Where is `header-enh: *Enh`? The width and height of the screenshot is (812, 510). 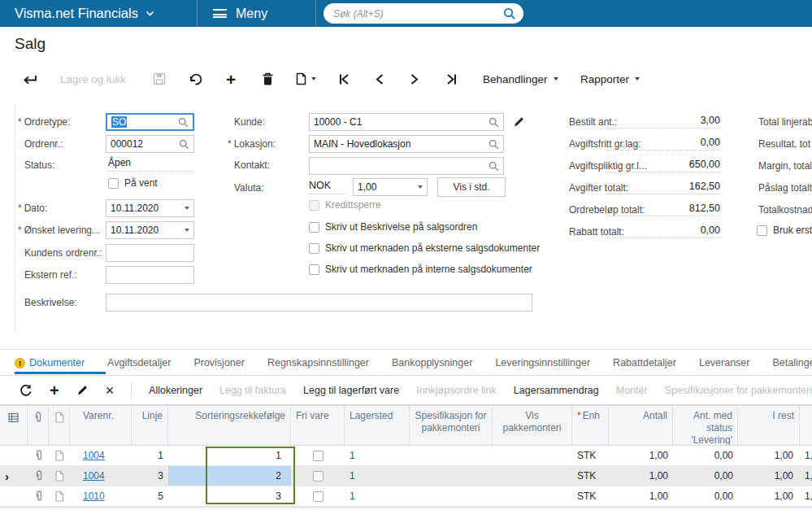
header-enh: *Enh is located at coordinates (590, 425).